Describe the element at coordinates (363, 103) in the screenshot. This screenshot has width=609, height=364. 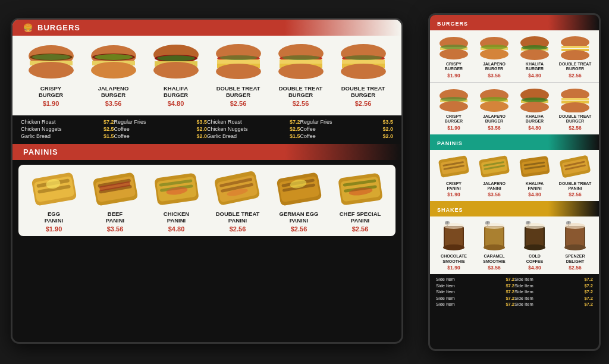
I see `double-treat-burger3-price: $2.56` at that location.